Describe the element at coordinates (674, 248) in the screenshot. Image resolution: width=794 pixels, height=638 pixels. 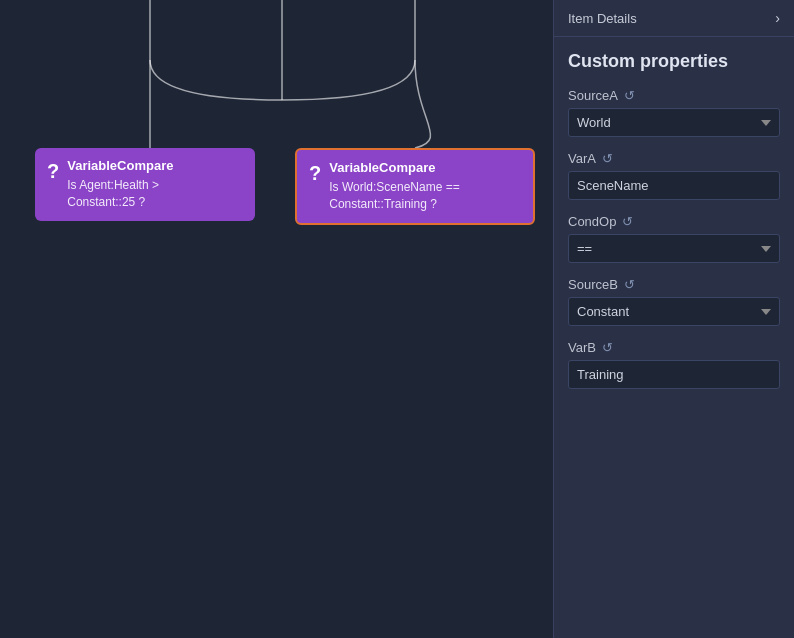
I see `condOp-select: == != > < >= <=` at that location.